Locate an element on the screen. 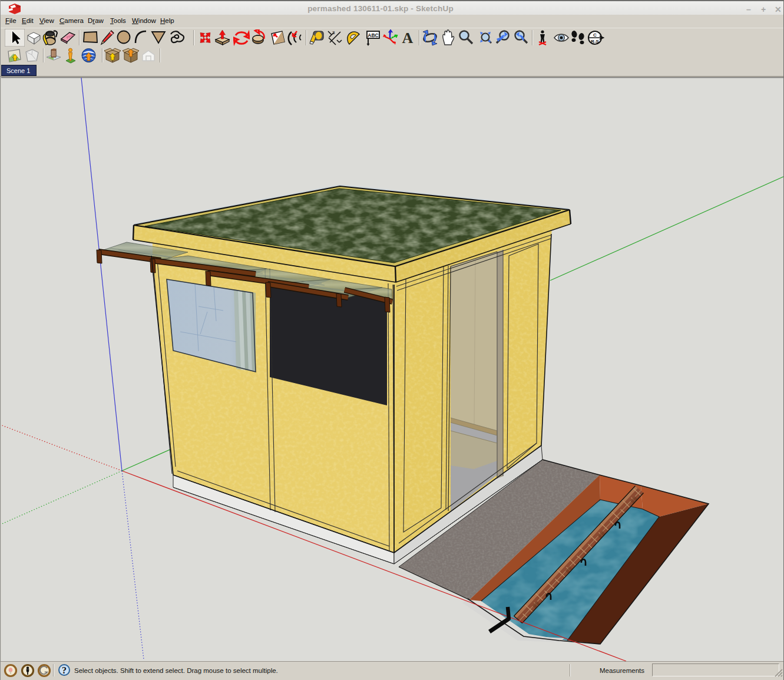 The width and height of the screenshot is (784, 680). svg-text: C is located at coordinates (595, 35).